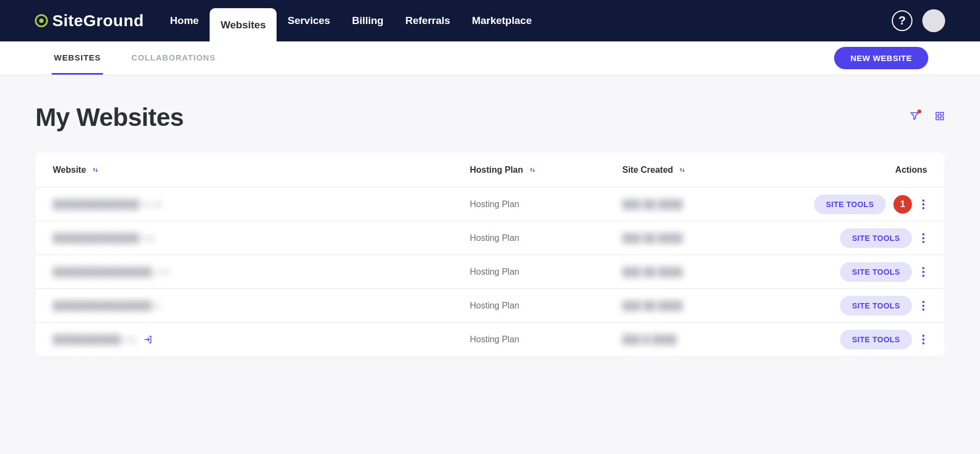 This screenshot has height=454, width=980. I want to click on cell-website: ██████████████.org, so click(261, 238).